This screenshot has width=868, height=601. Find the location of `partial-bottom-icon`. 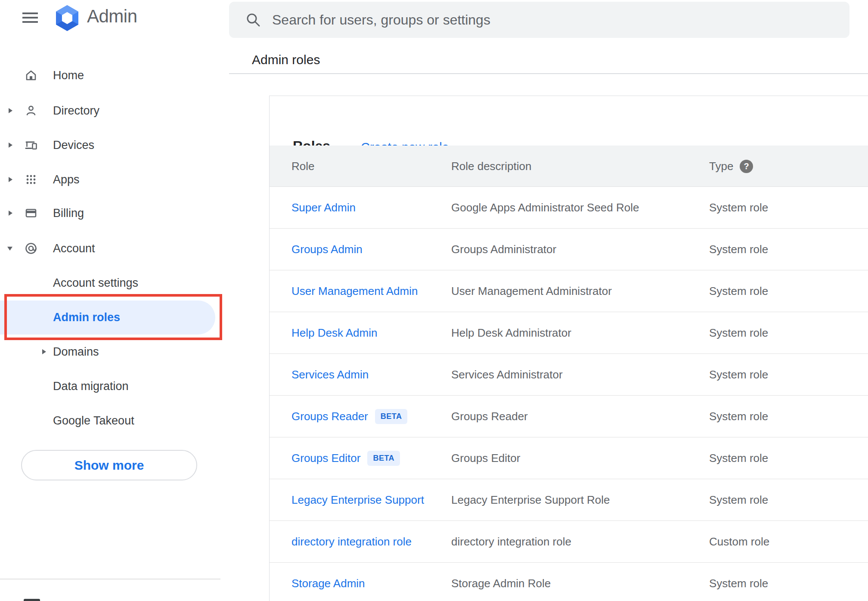

partial-bottom-icon is located at coordinates (32, 600).